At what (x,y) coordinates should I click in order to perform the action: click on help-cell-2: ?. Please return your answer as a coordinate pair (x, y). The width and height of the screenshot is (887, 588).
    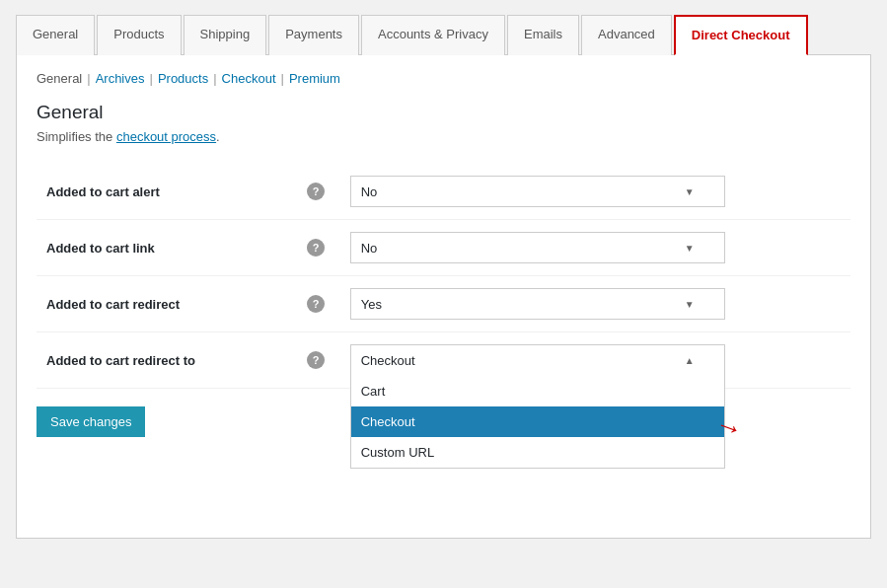
    Looking at the image, I should click on (316, 249).